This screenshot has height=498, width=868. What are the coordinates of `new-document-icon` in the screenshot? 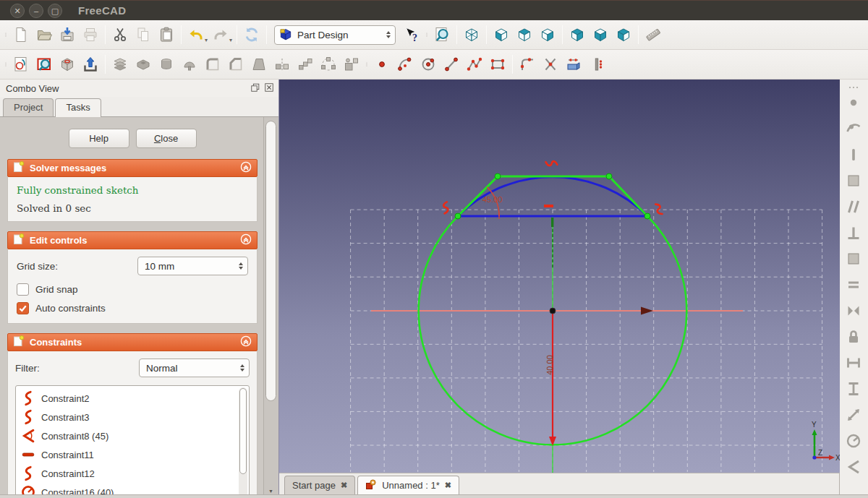 It's located at (21, 35).